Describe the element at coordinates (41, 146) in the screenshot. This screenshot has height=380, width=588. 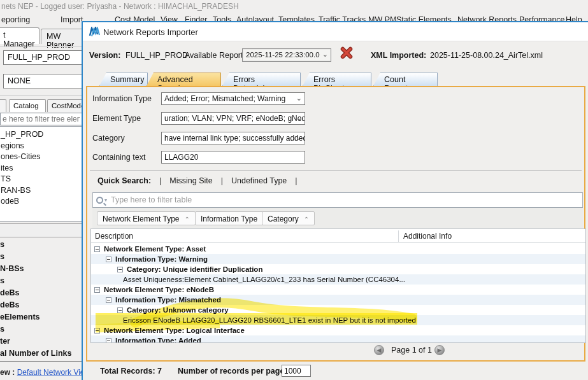
I see `tree-item-regions: egions` at that location.